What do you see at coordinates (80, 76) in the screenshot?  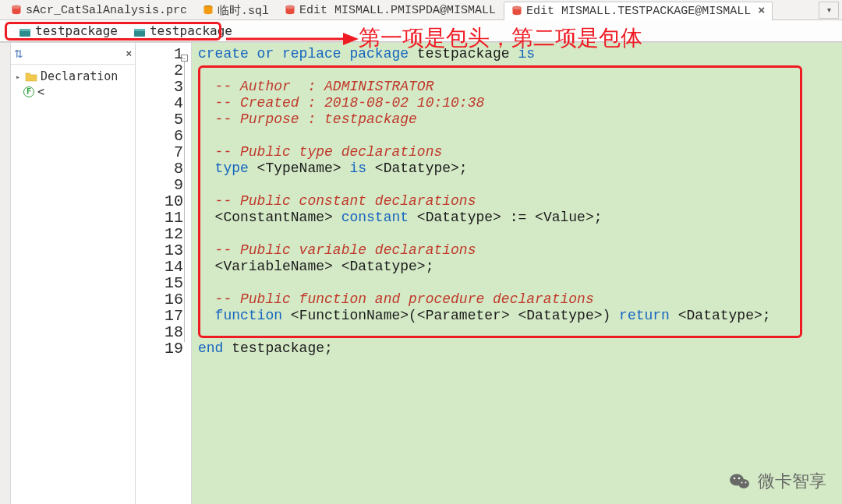 I see `tree-node-label: Declaration` at bounding box center [80, 76].